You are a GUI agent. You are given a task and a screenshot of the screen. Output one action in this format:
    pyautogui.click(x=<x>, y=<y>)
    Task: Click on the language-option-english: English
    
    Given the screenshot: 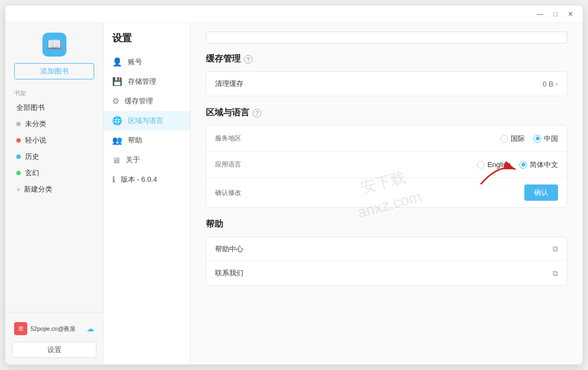 What is the action you would take?
    pyautogui.click(x=494, y=164)
    